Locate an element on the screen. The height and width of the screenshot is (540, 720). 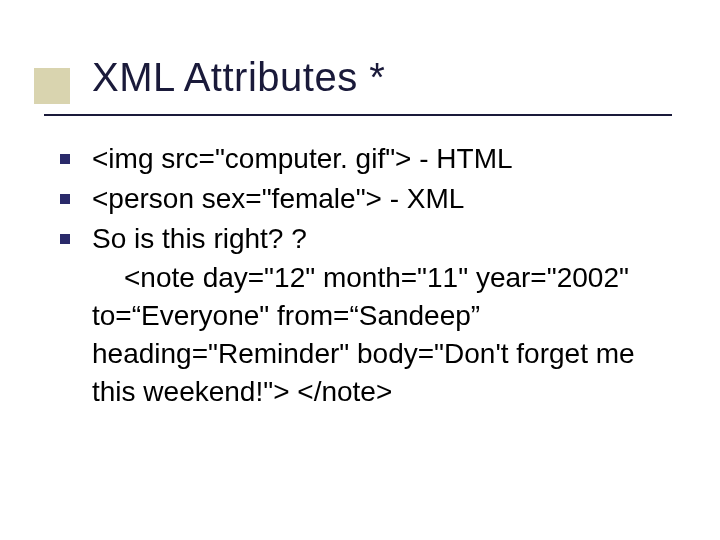
bullet-item: <img src="computer. gif"> - HTML is located at coordinates (370, 159).